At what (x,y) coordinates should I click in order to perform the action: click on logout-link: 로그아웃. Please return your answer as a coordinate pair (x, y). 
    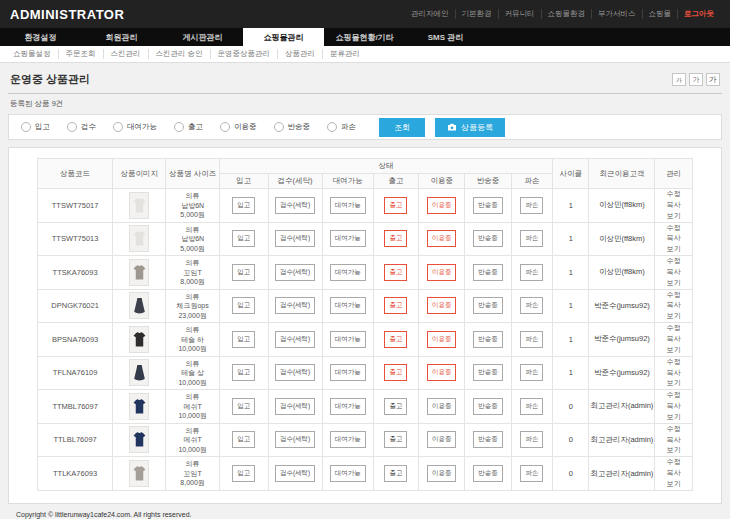
    Looking at the image, I should click on (699, 14).